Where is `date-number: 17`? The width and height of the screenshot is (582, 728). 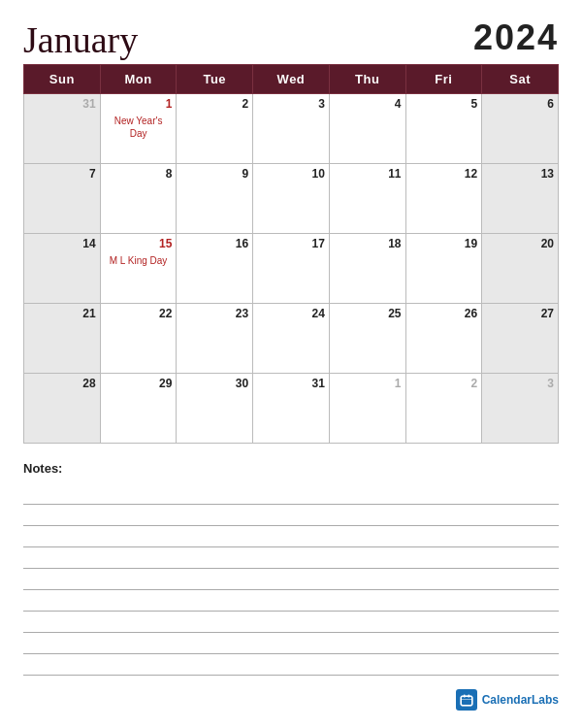 date-number: 17 is located at coordinates (291, 244).